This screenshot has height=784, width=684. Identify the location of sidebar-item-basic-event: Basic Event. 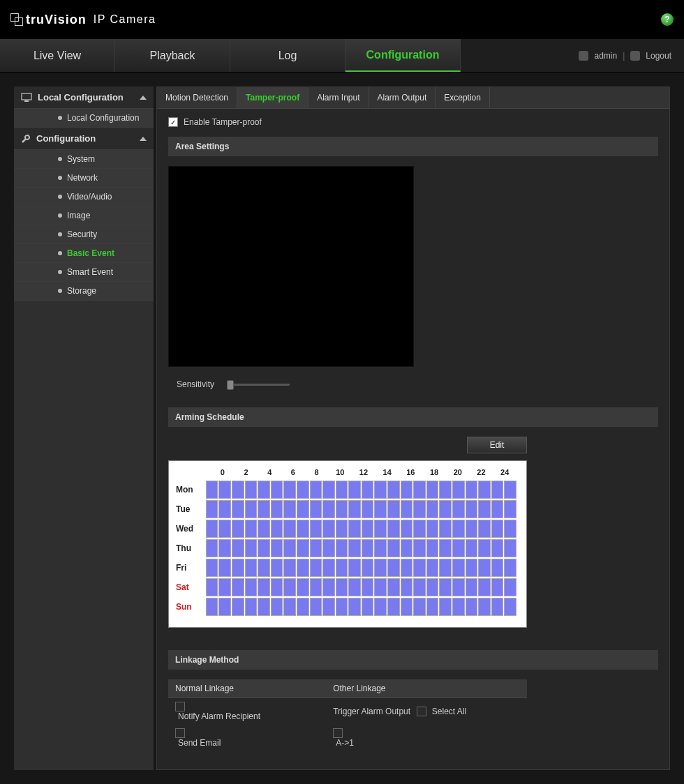
(84, 254).